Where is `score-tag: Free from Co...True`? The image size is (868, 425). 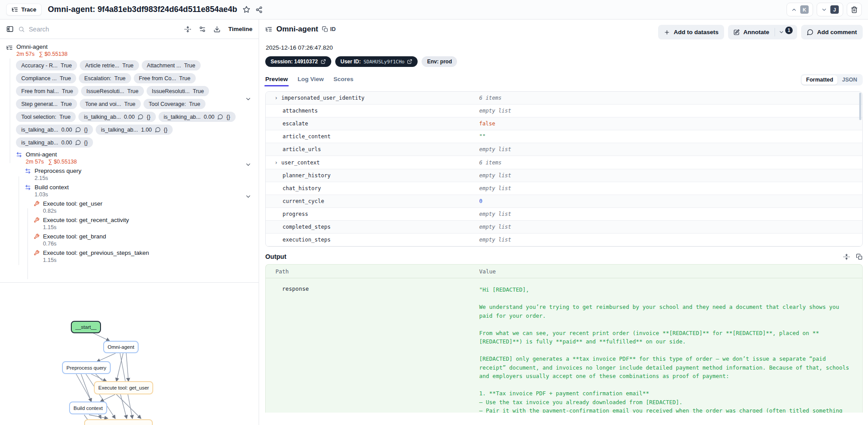 score-tag: Free from Co...True is located at coordinates (165, 78).